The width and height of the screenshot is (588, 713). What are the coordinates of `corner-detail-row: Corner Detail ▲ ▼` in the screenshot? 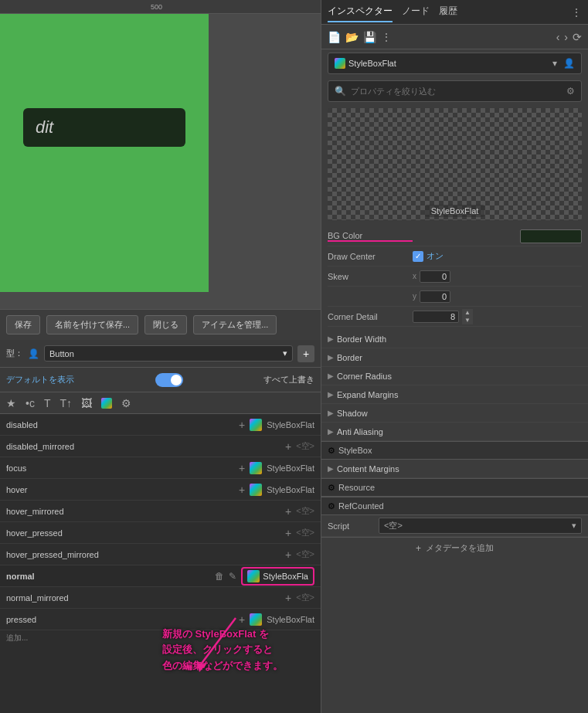 It's located at (454, 317).